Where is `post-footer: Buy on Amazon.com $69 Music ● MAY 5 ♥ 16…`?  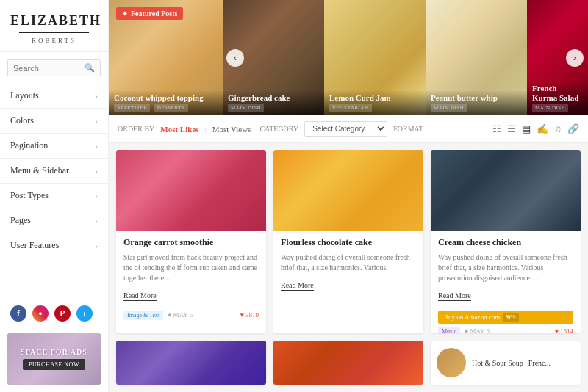 post-footer: Buy on Amazon.com $69 Music ● MAY 5 ♥ 16… is located at coordinates (506, 320).